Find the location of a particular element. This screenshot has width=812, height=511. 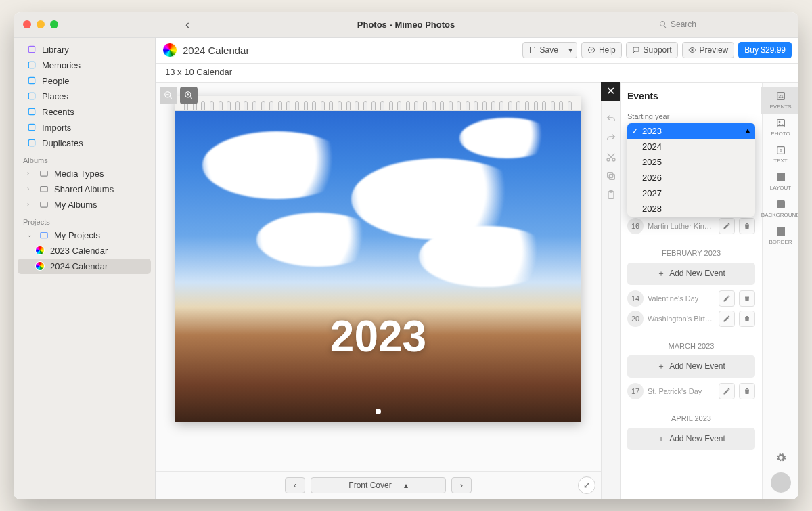

sidebar-item-label: Duplicates is located at coordinates (62, 143).